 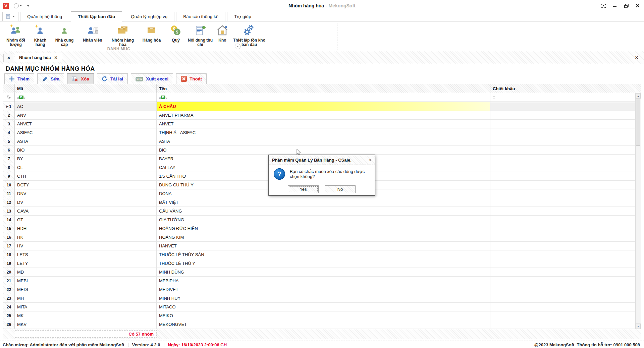 I want to click on cell-ten: HOÀNG ĐỨC HIỀN, so click(x=323, y=229).